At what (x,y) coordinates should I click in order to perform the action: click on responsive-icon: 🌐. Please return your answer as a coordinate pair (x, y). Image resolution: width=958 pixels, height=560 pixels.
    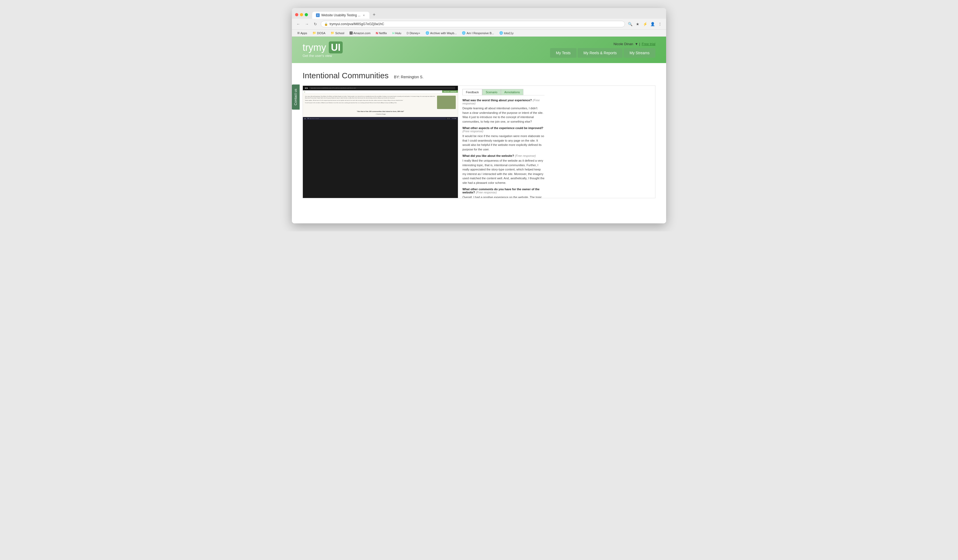
    Looking at the image, I should click on (464, 33).